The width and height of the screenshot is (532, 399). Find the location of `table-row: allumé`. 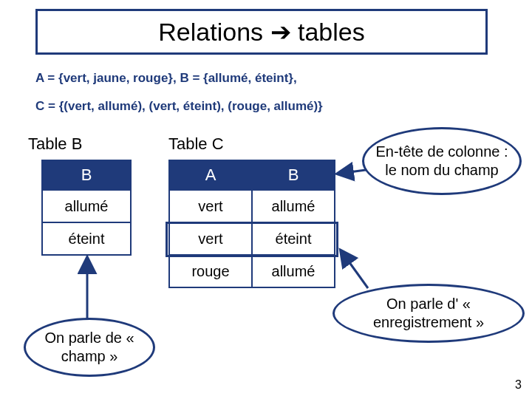

table-row: allumé is located at coordinates (86, 206).